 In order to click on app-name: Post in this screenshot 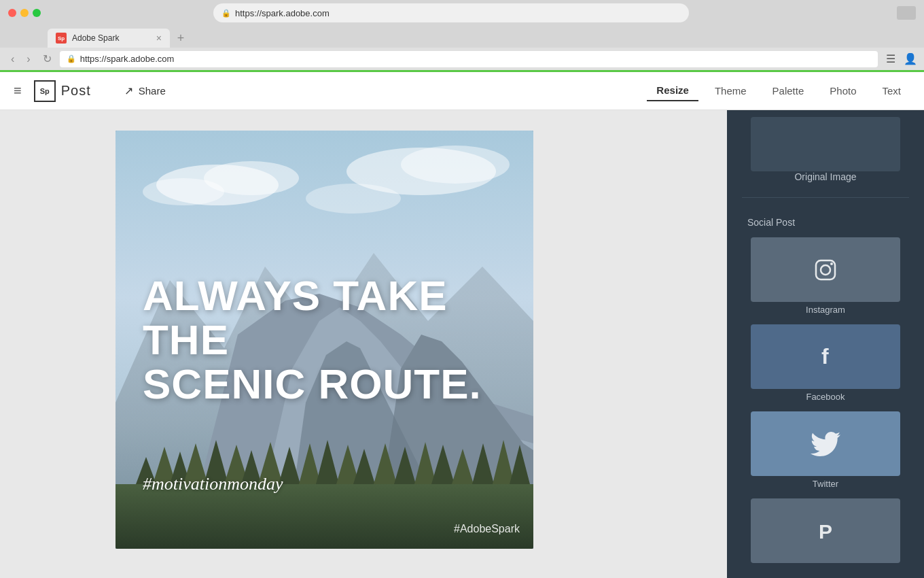, I will do `click(76, 91)`.